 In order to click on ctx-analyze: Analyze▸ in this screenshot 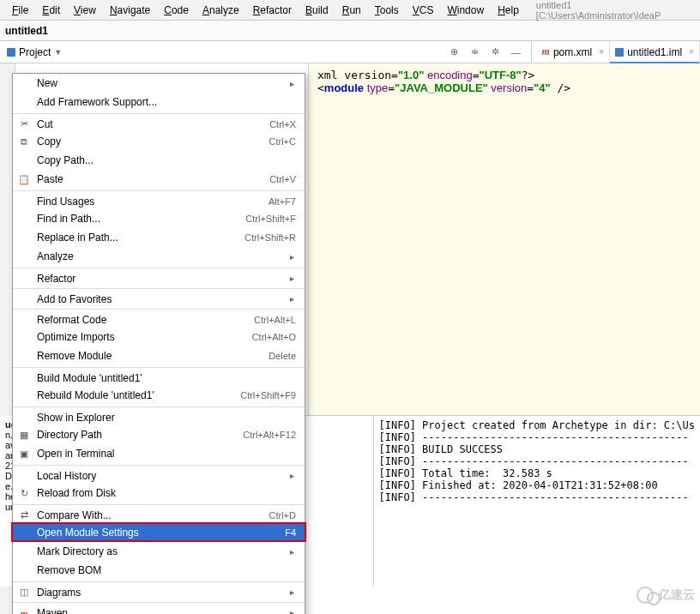, I will do `click(159, 256)`.